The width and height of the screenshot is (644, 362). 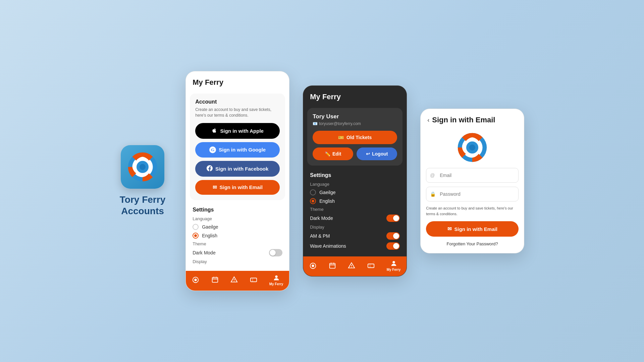 What do you see at coordinates (472, 175) in the screenshot?
I see `email-input` at bounding box center [472, 175].